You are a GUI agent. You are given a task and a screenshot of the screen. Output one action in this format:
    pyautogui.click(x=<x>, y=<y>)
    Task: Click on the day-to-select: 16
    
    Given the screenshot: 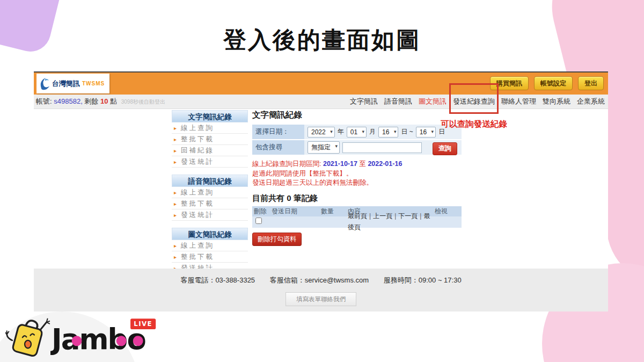 What is the action you would take?
    pyautogui.click(x=426, y=132)
    